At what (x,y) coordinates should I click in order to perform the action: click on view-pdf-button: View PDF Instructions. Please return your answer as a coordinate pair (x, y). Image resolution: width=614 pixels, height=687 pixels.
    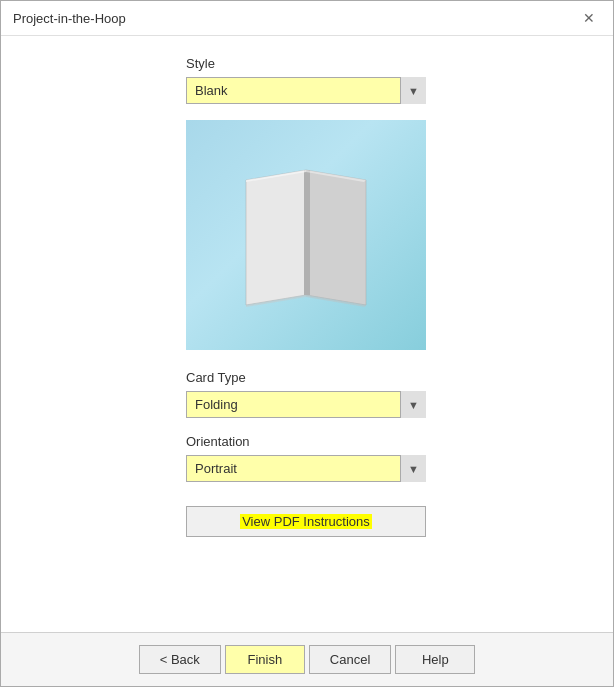
    Looking at the image, I should click on (306, 522).